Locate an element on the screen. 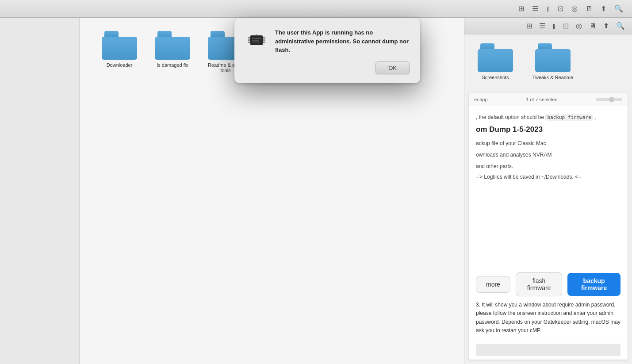 The width and height of the screenshot is (632, 364). alert-dialog: The user this App is running has no admi… is located at coordinates (327, 50).